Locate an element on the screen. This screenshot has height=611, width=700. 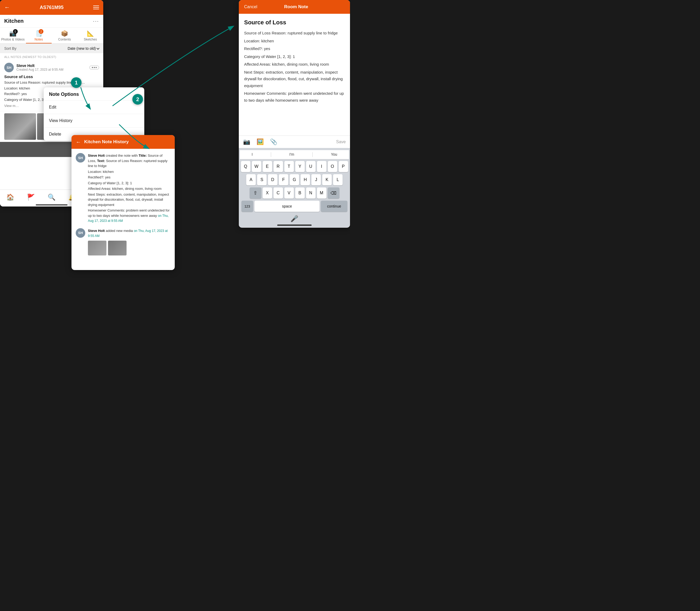
editor-cancel-button: Cancel is located at coordinates (251, 7).